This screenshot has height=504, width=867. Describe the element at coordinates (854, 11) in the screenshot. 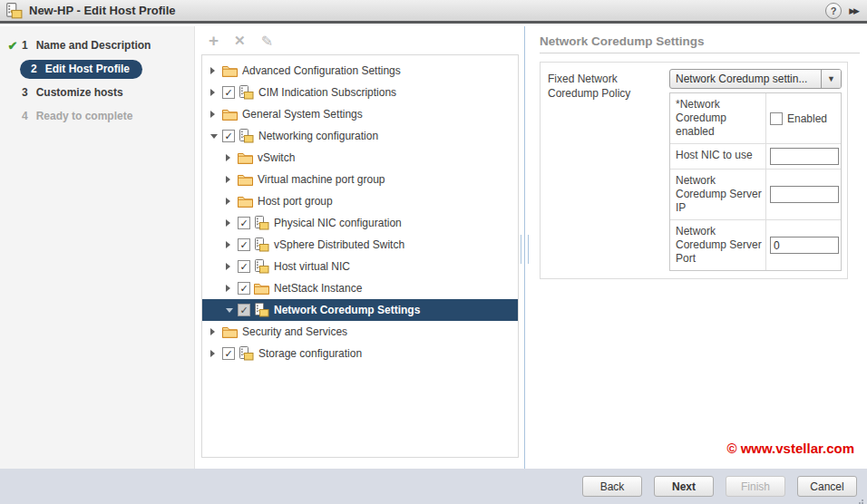

I see `collapse-panel-icon: ▶▶` at that location.